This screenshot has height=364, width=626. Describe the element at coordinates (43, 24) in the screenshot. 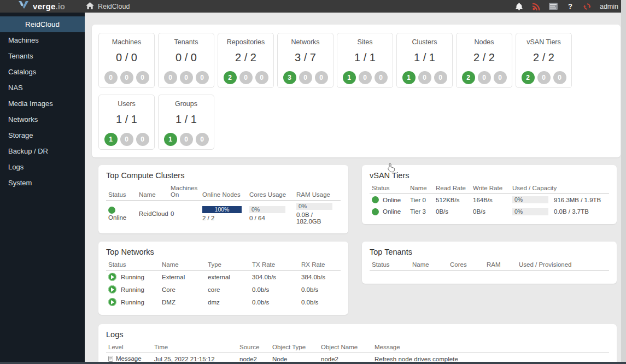

I see `sidebar-header: ReidCloud` at that location.